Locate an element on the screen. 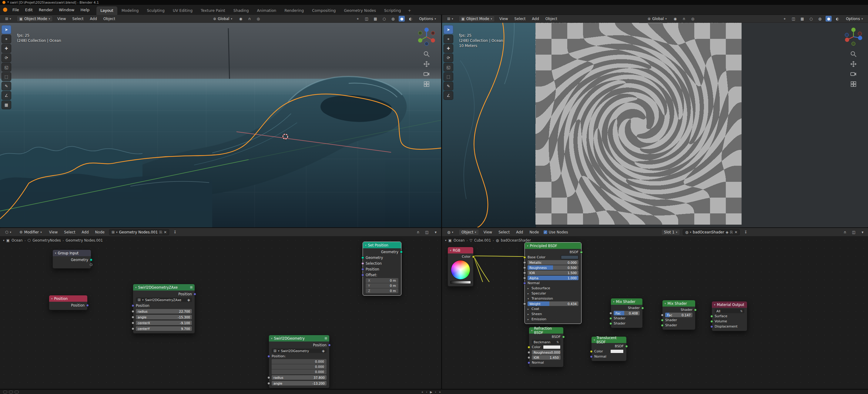 The width and height of the screenshot is (868, 394). socket-shader2-in is located at coordinates (662, 325).